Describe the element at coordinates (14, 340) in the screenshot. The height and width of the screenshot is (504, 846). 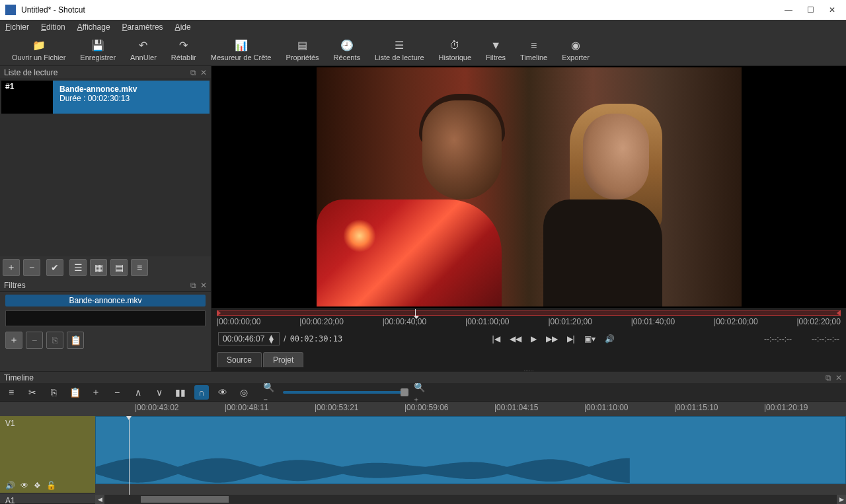
I see `filter-add-button: ＋` at that location.